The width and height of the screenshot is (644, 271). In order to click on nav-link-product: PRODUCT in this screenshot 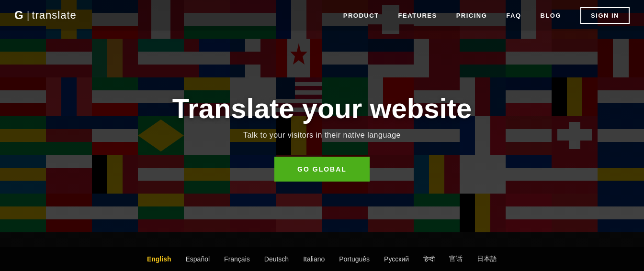, I will do `click(361, 15)`.